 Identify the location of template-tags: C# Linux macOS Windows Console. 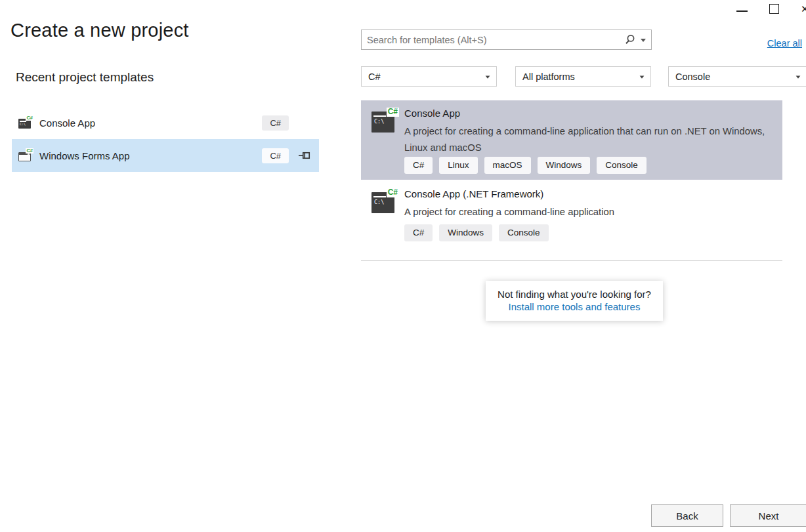
(525, 165).